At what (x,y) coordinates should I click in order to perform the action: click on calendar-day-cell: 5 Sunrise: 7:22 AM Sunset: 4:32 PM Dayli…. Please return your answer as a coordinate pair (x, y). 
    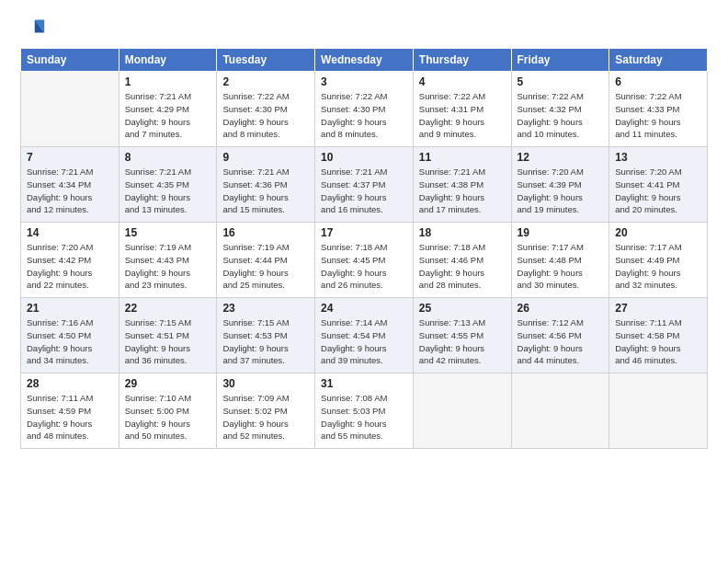
    Looking at the image, I should click on (561, 109).